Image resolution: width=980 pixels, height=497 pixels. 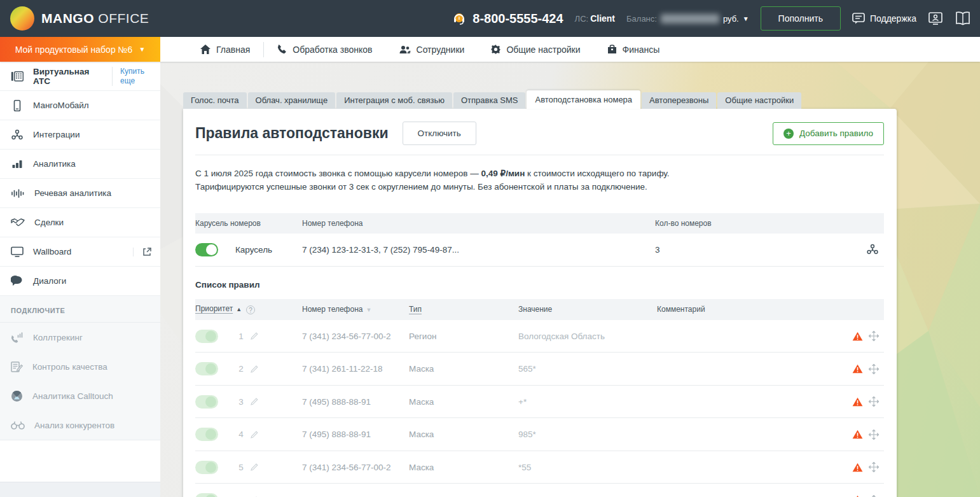 What do you see at coordinates (17, 76) in the screenshot?
I see `pbx-icon` at bounding box center [17, 76].